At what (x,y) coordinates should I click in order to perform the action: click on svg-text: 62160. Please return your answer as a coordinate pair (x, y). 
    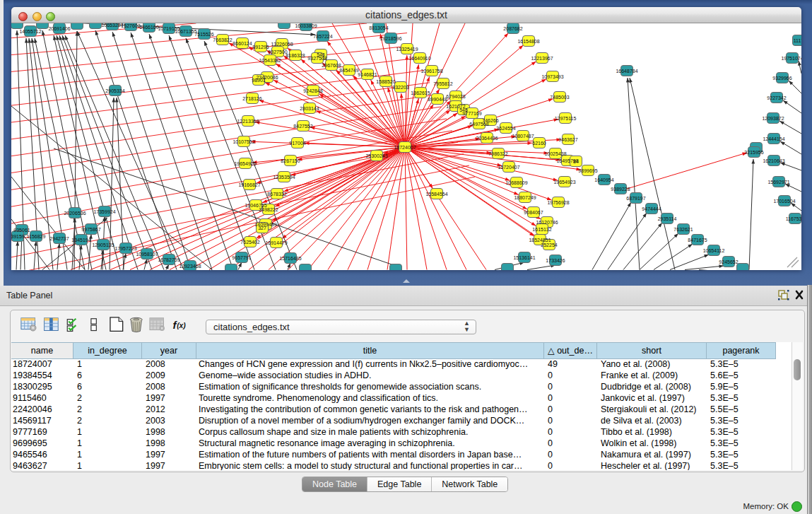
    Looking at the image, I should click on (539, 143).